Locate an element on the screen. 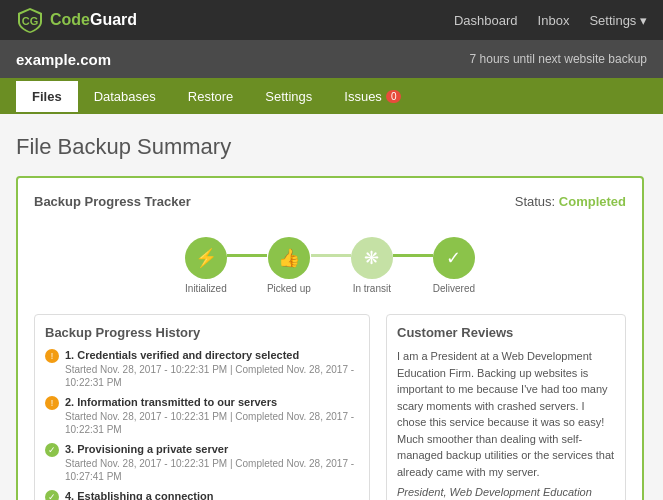  backup-timer: 7 hours until next website backup is located at coordinates (558, 59).